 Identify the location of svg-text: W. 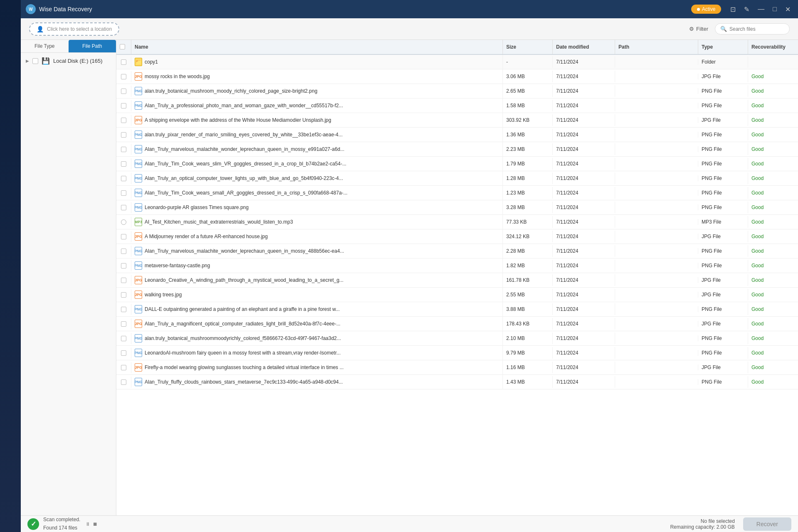
(31, 9).